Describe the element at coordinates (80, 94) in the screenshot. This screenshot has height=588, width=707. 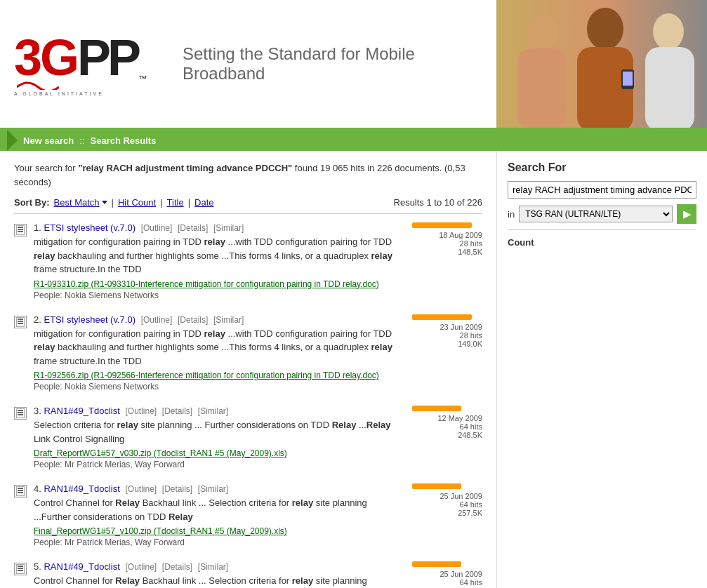
I see `logo-tagline: A GLOBAL INITIATIVE` at that location.